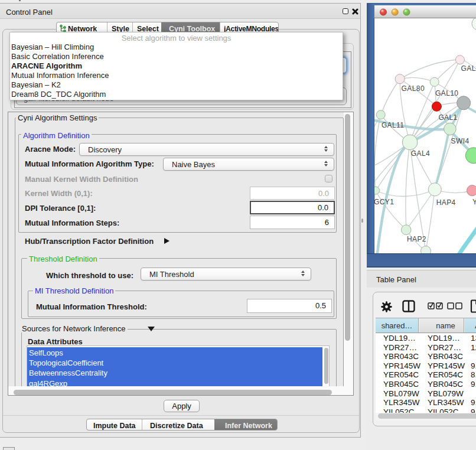  I want to click on svg-text: GAL4, so click(420, 154).